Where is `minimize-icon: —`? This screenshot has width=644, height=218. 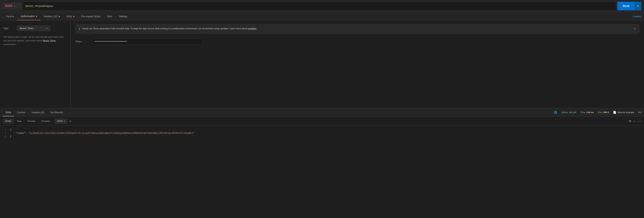
minimize-icon: — is located at coordinates (640, 121).